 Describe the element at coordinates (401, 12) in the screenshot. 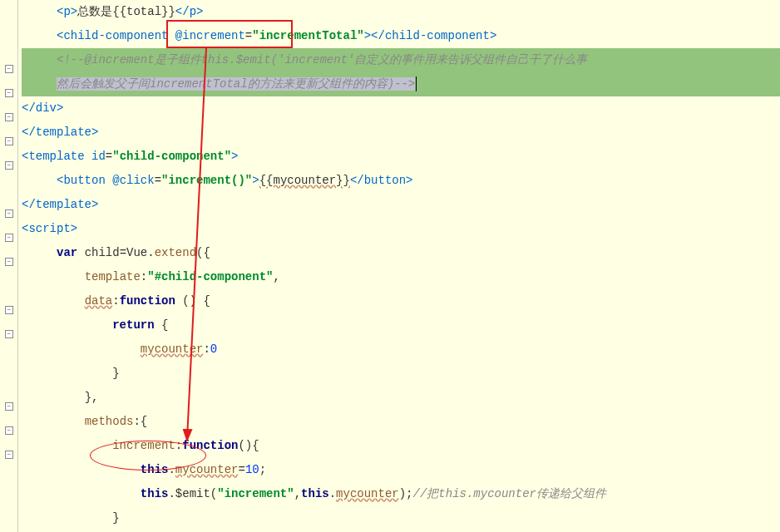

I see `code-line: <p>总数是{{total}}</p>` at that location.